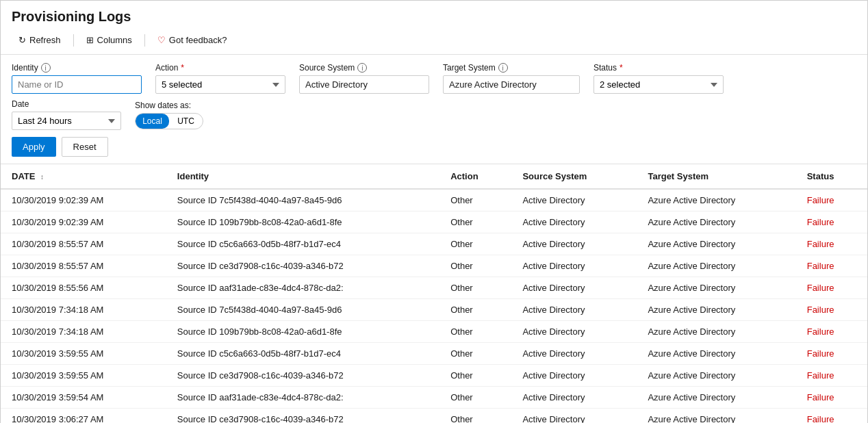  I want to click on page-header: Provisioning Logs ↻ Refresh ⊞ Columns ♡ …, so click(434, 27).